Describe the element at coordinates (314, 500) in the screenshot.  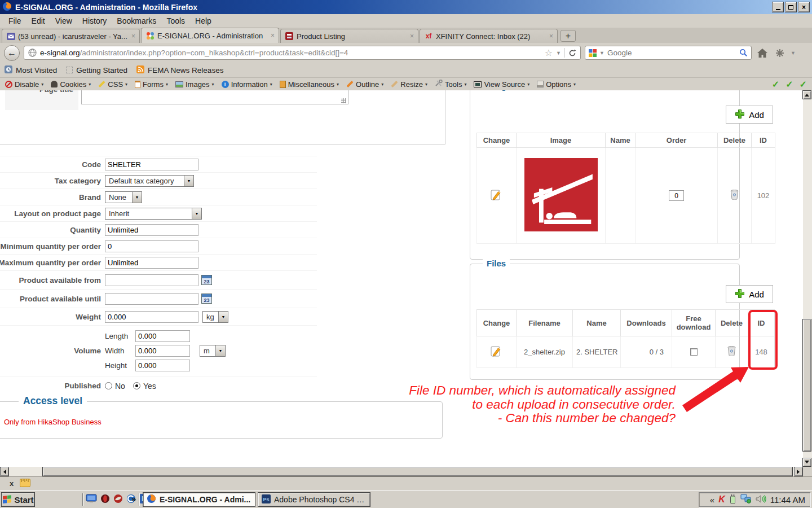
I see `taskbar-button-photoshop: Ps Adobe Photoshop CS4 - ...` at that location.